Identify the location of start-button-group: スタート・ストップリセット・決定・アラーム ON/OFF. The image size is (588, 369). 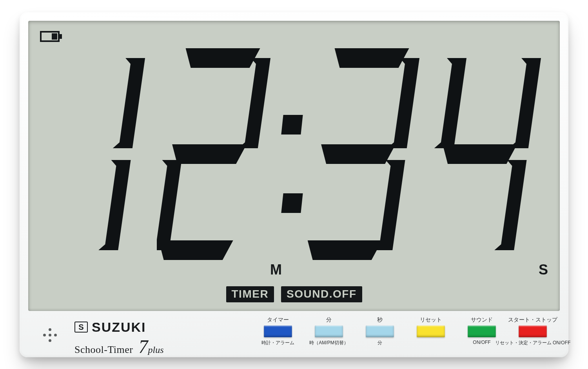
(533, 331).